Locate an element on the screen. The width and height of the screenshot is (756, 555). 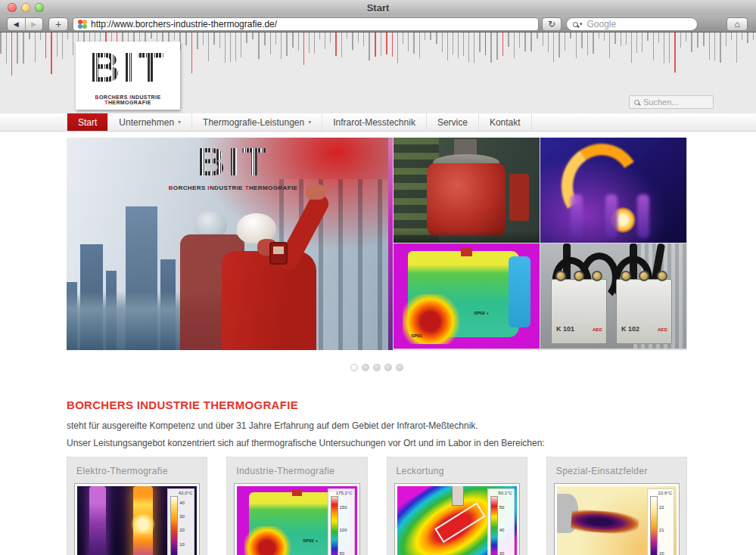
back-button: ◀ is located at coordinates (17, 24).